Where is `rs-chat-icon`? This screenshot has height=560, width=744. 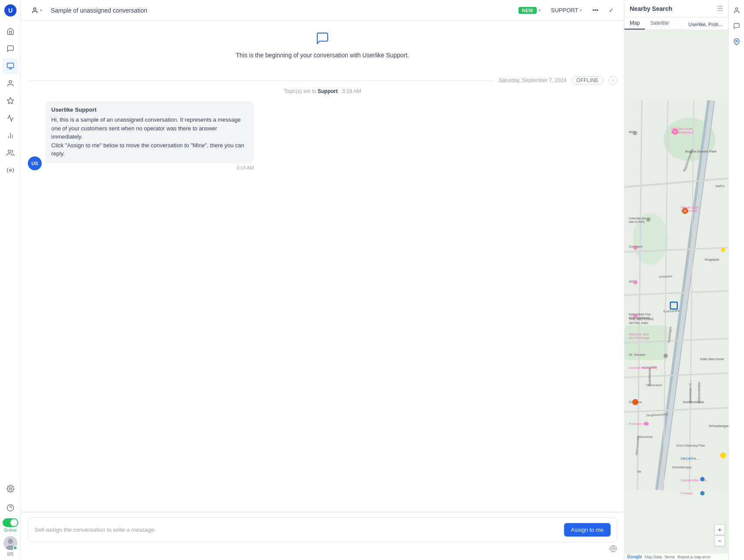 rs-chat-icon is located at coordinates (737, 26).